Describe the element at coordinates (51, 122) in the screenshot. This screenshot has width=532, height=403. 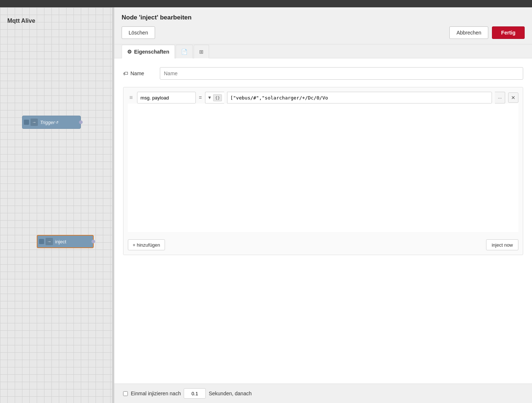
I see `trigger-node: → Trigger ↺` at that location.